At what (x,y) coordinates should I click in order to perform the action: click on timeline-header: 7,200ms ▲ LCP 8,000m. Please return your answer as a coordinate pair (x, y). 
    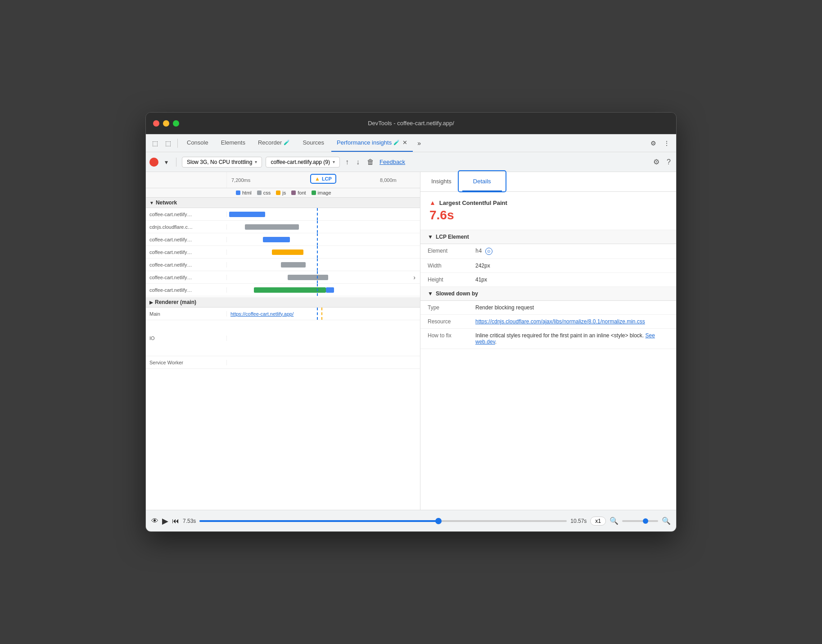
    Looking at the image, I should click on (283, 180).